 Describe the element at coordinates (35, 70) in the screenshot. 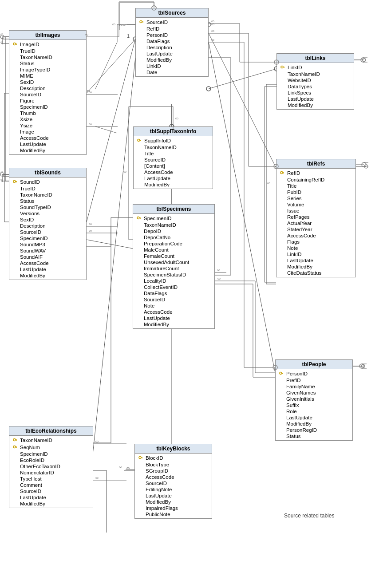

I see `field-label: ImageTypeID` at that location.